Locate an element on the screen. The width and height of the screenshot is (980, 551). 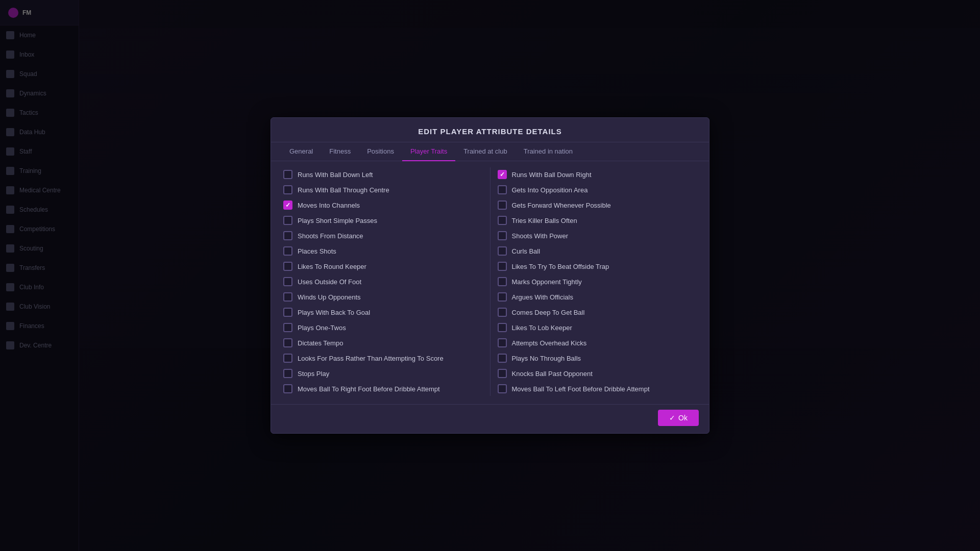
left-trait-row: Runs With Ball Through Centre is located at coordinates (383, 190).